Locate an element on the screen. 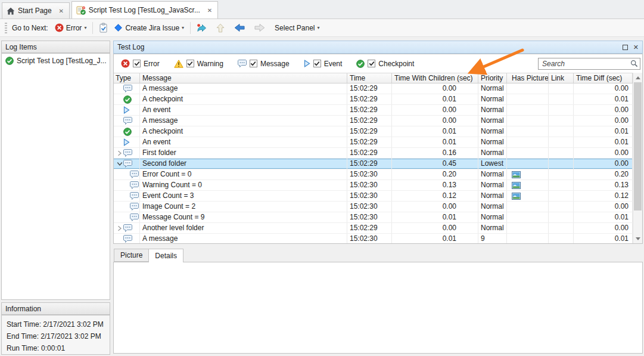 The height and width of the screenshot is (356, 644). forward-button is located at coordinates (260, 27).